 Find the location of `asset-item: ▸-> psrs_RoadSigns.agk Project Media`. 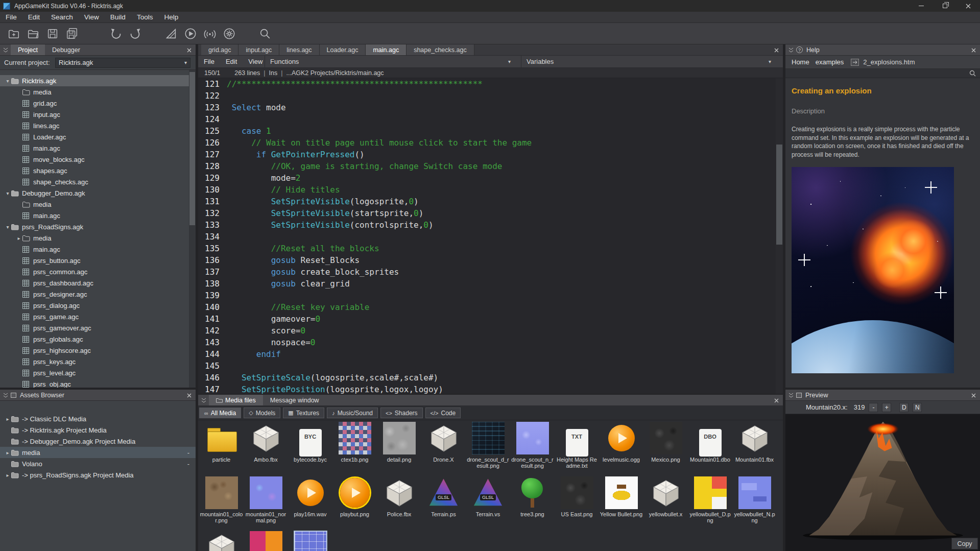

asset-item: ▸-> psrs_RoadSigns.agk Project Media is located at coordinates (98, 475).